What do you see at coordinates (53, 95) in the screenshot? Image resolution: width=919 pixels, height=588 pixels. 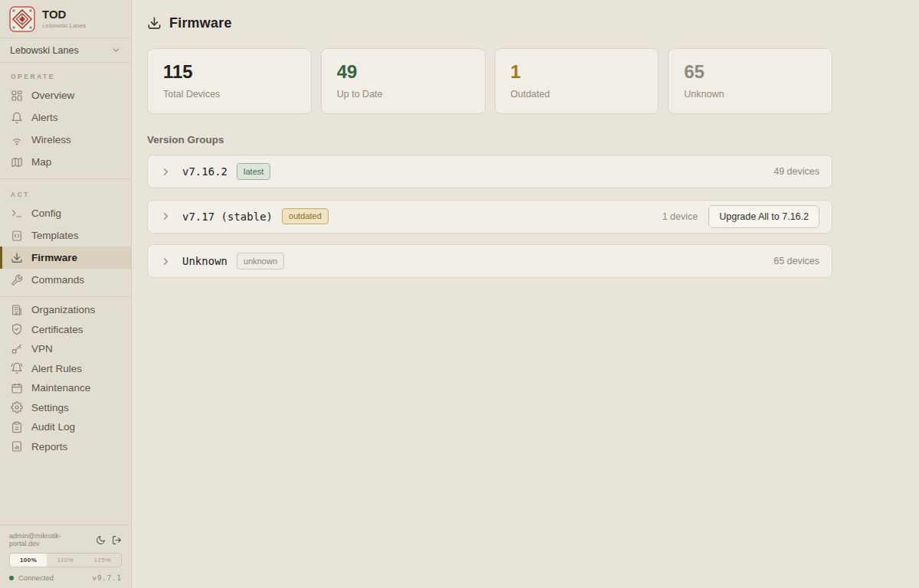 I see `sidebar-item-label: Overview` at bounding box center [53, 95].